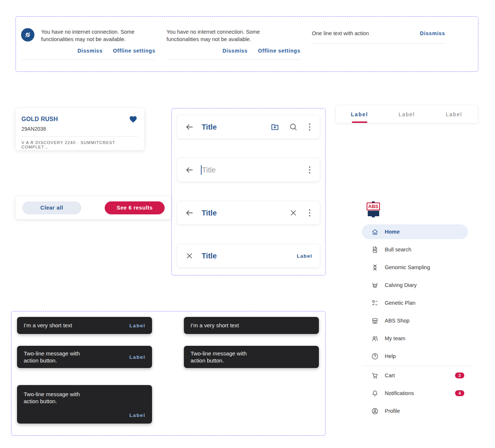 The height and width of the screenshot is (448, 495). I want to click on sidebar-item-genetic-plan: Genetic Plan, so click(415, 303).